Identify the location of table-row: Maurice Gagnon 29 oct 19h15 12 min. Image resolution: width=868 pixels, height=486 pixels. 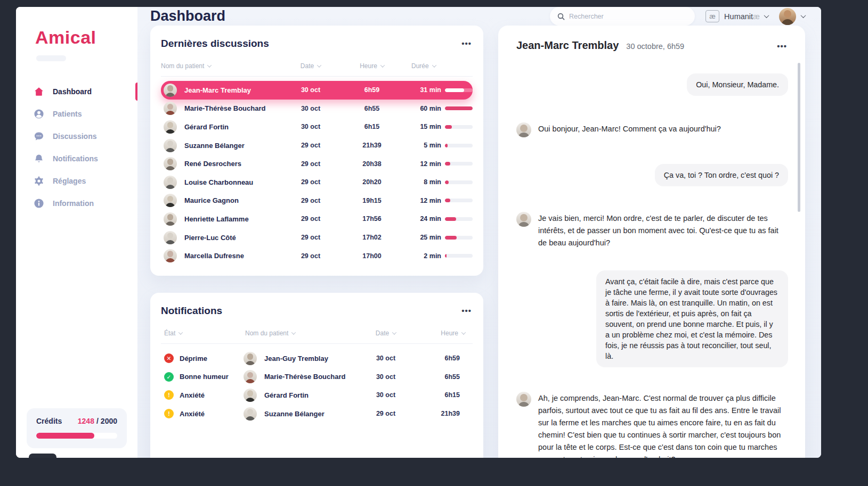
(317, 201).